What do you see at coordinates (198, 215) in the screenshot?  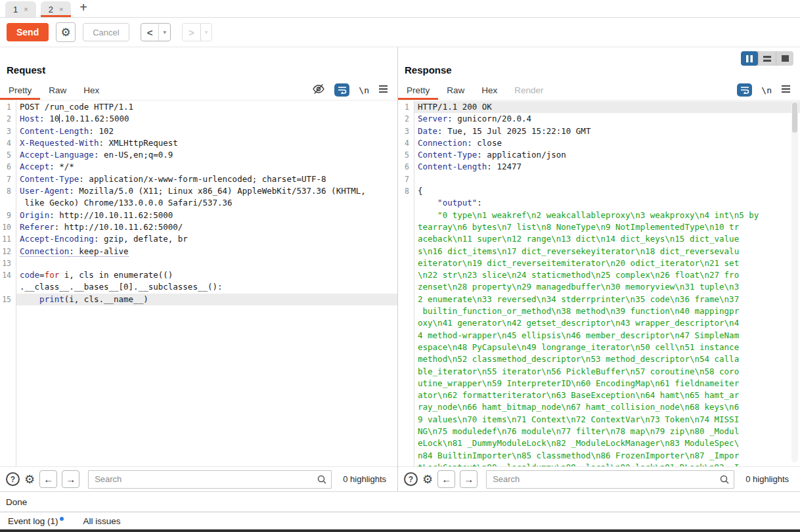 I see `code-line: 9Origin: http://10.10.11.62:5000` at bounding box center [198, 215].